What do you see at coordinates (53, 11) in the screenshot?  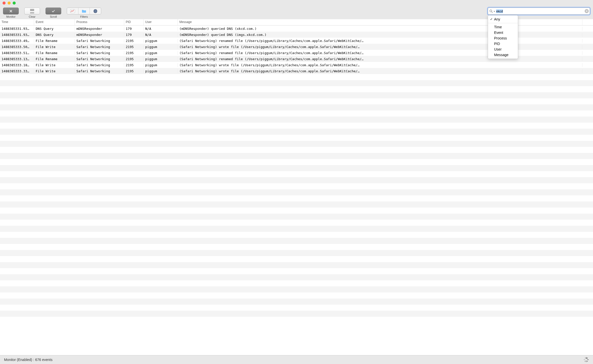 I see `scroll-button` at bounding box center [53, 11].